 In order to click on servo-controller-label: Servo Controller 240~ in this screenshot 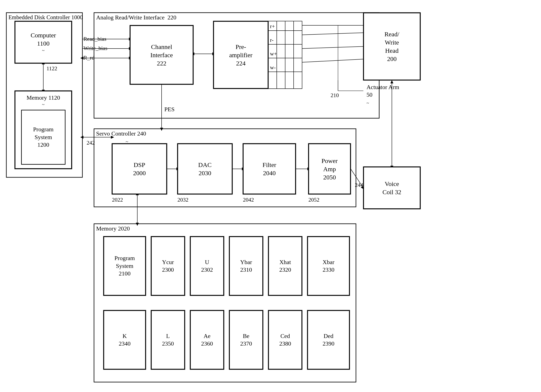, I will do `click(121, 137)`.